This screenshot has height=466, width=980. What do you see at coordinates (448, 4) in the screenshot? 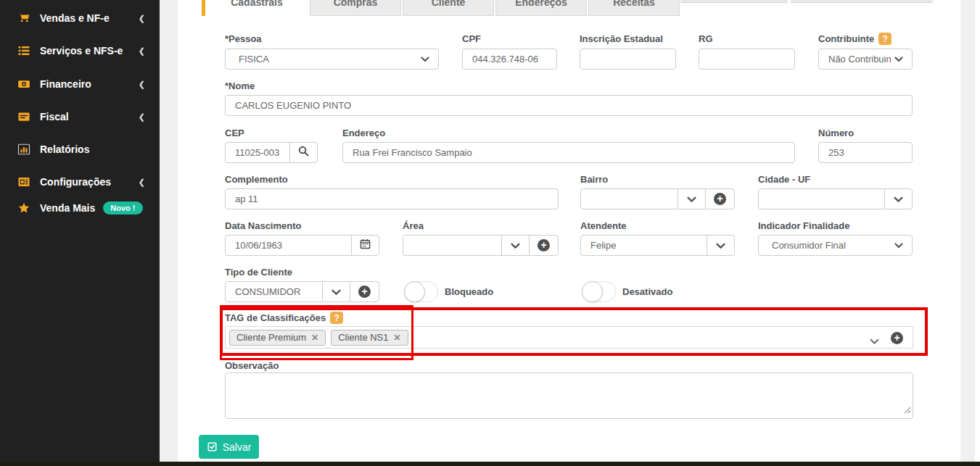
I see `tab-label: Cliente` at bounding box center [448, 4].